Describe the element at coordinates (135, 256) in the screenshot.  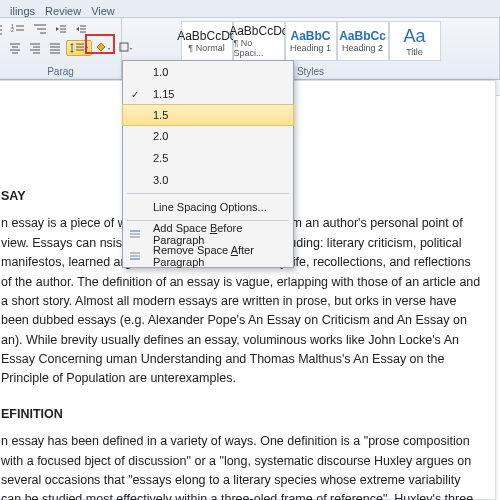
I see `remove-space-after-icon` at that location.